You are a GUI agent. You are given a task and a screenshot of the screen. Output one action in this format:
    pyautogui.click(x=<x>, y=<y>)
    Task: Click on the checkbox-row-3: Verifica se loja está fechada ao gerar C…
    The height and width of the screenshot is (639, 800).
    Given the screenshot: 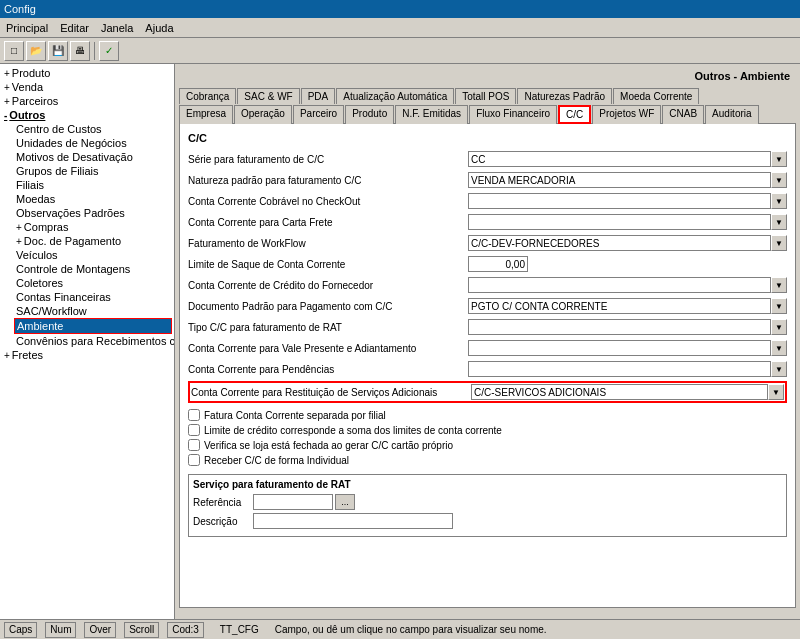 What is the action you would take?
    pyautogui.click(x=488, y=445)
    